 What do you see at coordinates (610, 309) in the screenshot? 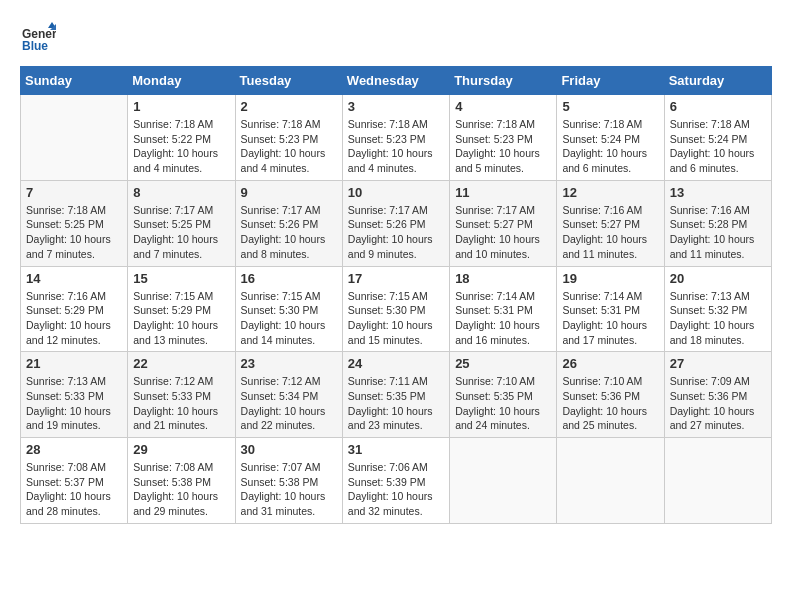
I see `calendar-cell: 19Sunrise: 7:14 AM Sunset: 5:31 PM Dayli…` at bounding box center [610, 309].